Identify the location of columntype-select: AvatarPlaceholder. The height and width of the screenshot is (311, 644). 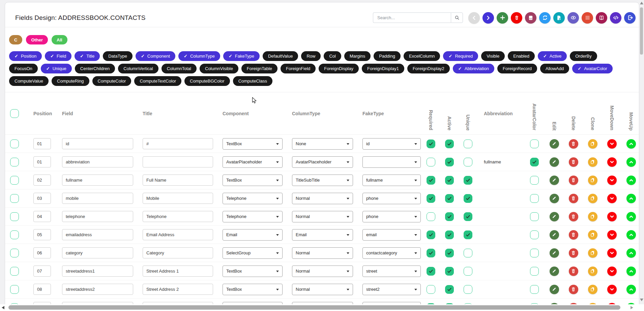
(322, 162).